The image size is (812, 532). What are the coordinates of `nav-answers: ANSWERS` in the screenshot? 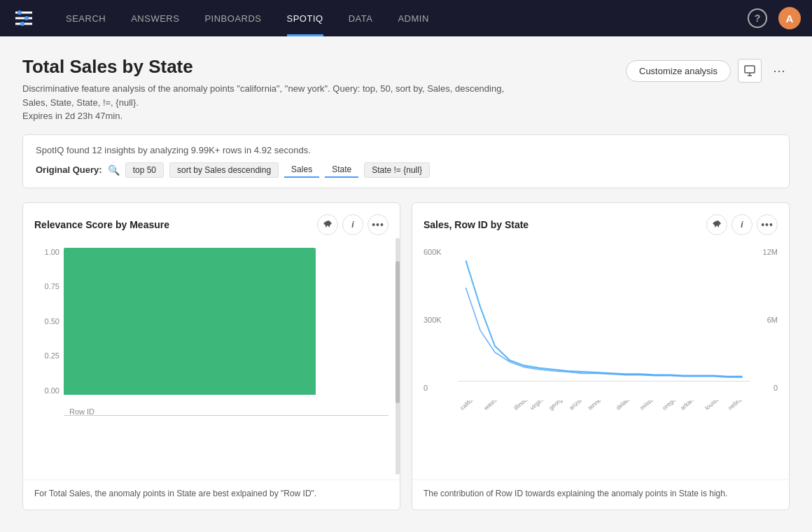 It's located at (155, 18).